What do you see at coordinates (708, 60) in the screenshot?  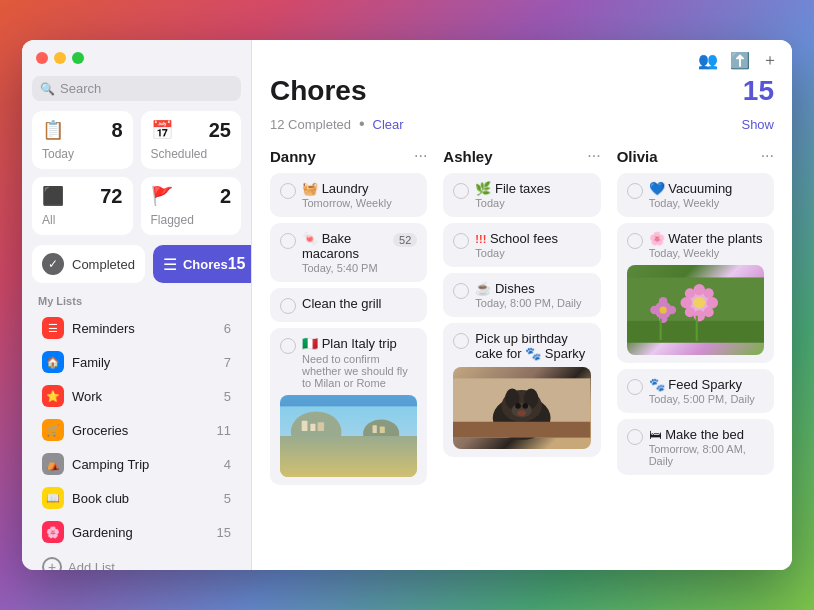 I see `people-icon: 👥` at bounding box center [708, 60].